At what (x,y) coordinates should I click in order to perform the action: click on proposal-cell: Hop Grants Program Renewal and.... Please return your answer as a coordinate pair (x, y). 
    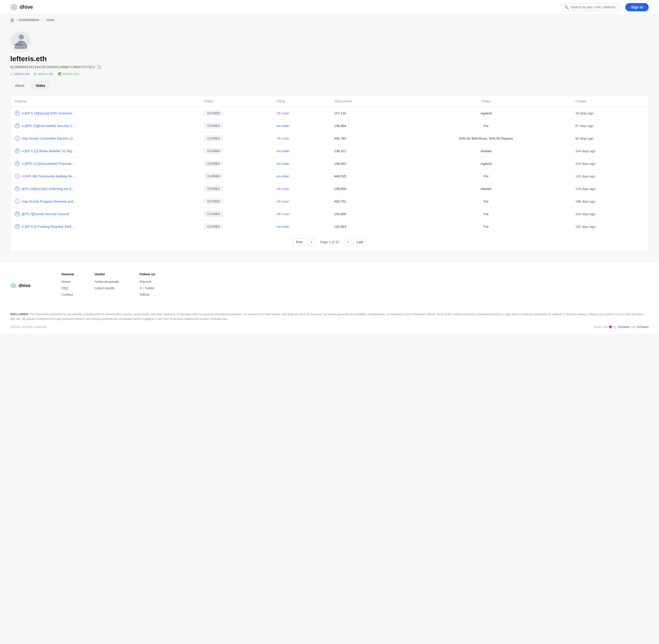
    Looking at the image, I should click on (105, 202).